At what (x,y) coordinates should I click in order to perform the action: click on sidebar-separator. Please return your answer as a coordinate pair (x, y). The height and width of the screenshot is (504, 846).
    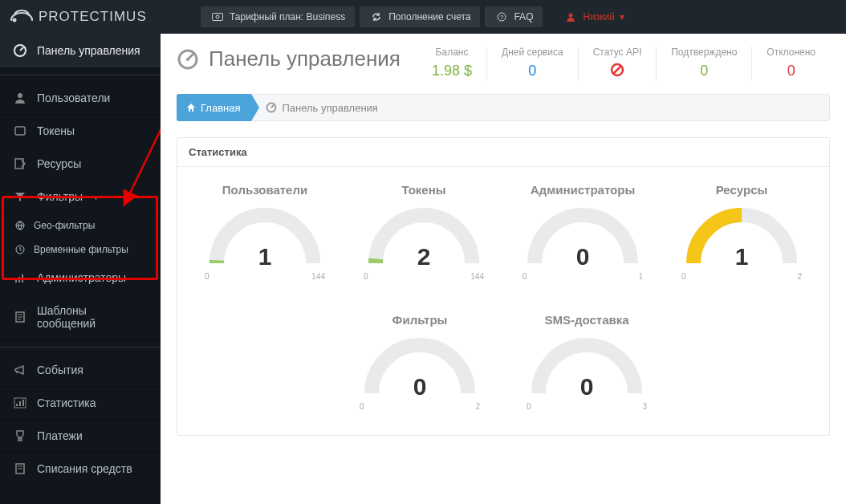
    Looking at the image, I should click on (80, 75).